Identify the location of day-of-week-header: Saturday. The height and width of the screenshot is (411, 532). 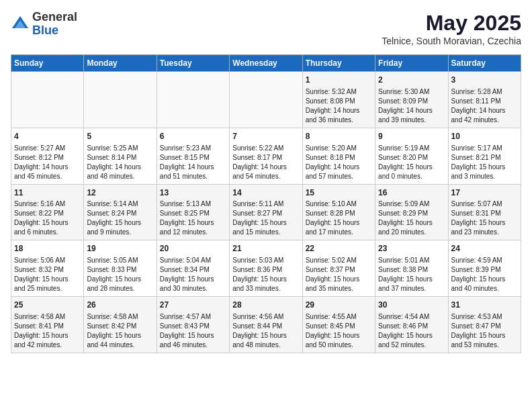
(484, 63).